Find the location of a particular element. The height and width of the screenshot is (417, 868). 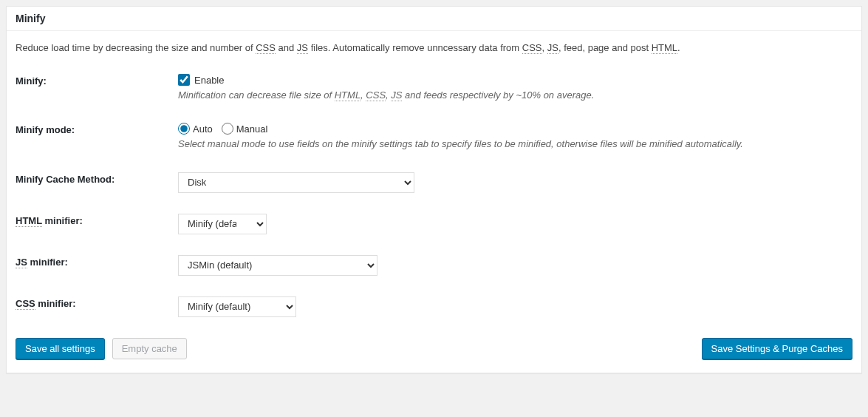

html-minifier-label: HTML minifier: is located at coordinates (97, 220).